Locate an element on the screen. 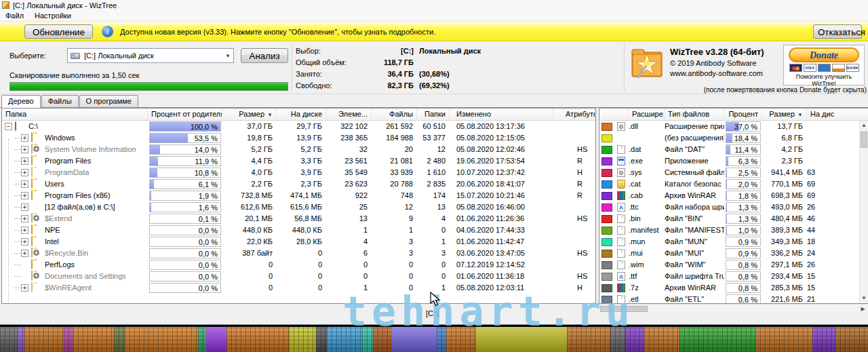 This screenshot has width=868, height=352. scroll-down-icon: ▼ is located at coordinates (864, 298).